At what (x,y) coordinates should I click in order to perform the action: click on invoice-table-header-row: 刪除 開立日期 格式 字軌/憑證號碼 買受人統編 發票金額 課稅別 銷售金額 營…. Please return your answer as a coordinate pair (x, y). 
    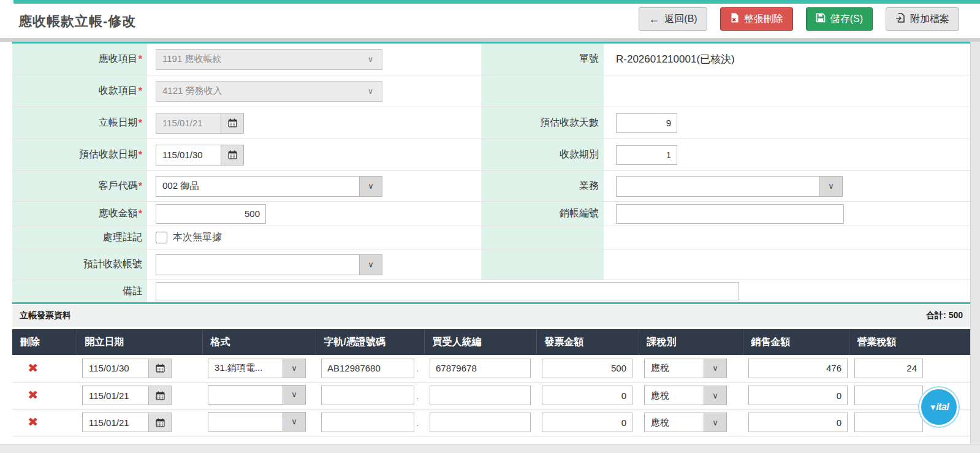
    Looking at the image, I should click on (492, 342).